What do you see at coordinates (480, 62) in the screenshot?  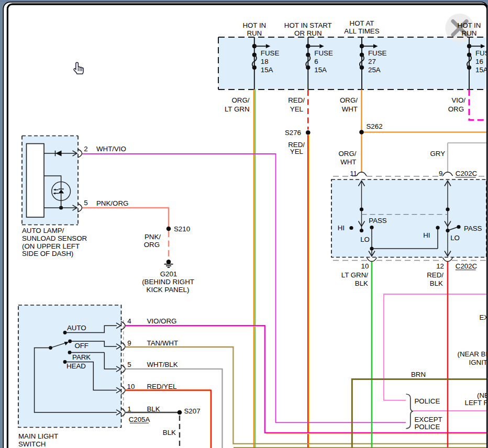 I see `svg-text: 16` at bounding box center [480, 62].